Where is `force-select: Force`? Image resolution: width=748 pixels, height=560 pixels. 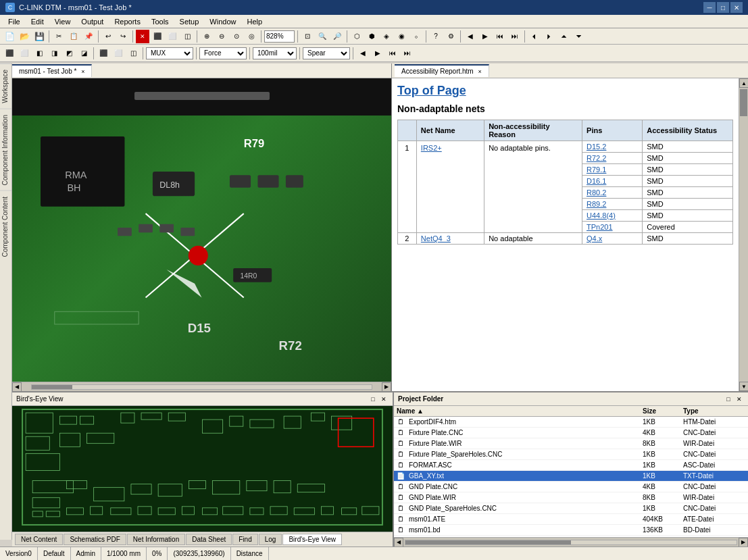
force-select: Force is located at coordinates (223, 53).